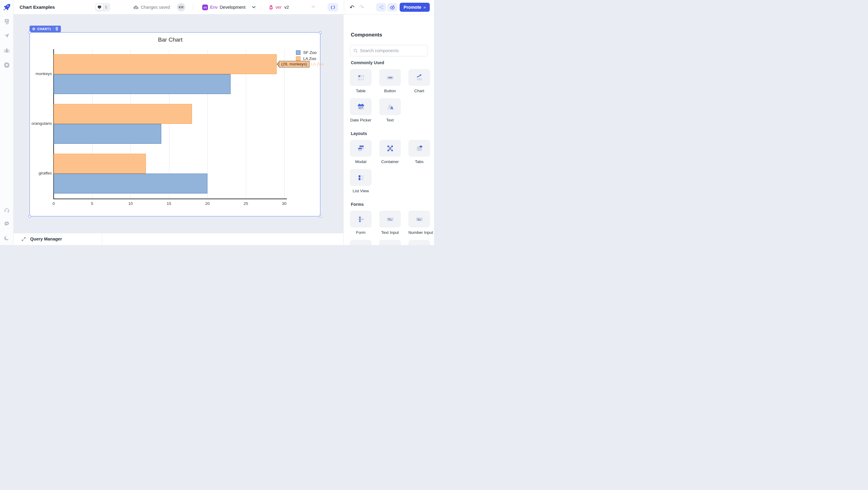  Describe the element at coordinates (361, 81) in the screenshot. I see `component-card-table: Table` at that location.